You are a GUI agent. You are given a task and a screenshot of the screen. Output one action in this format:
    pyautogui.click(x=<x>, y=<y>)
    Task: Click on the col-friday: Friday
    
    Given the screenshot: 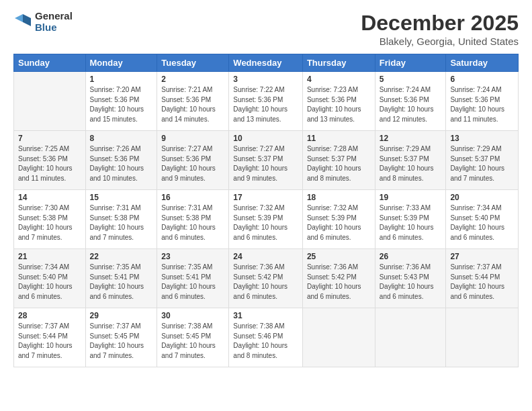 What is the action you would take?
    pyautogui.click(x=410, y=63)
    